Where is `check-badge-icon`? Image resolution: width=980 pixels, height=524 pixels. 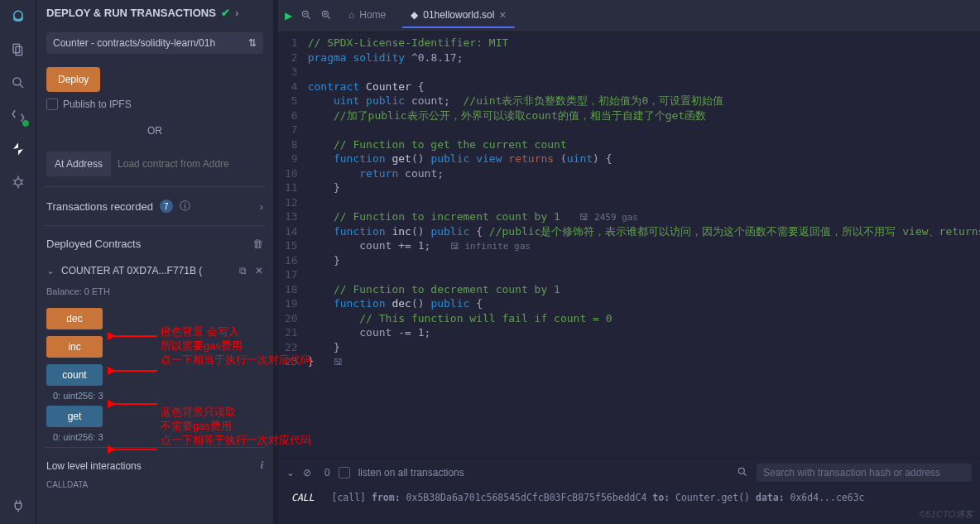
check-badge-icon is located at coordinates (26, 123).